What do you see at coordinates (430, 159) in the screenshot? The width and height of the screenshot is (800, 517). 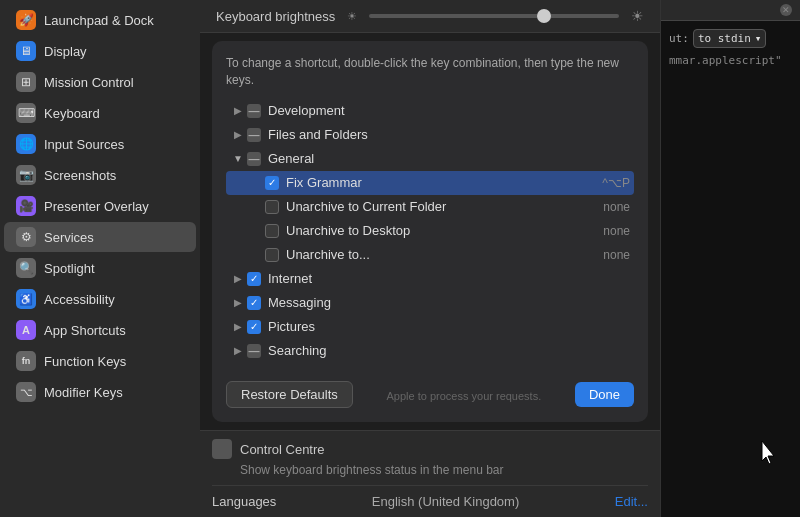 I see `shortcut-group-general: ▼ — General` at bounding box center [430, 159].